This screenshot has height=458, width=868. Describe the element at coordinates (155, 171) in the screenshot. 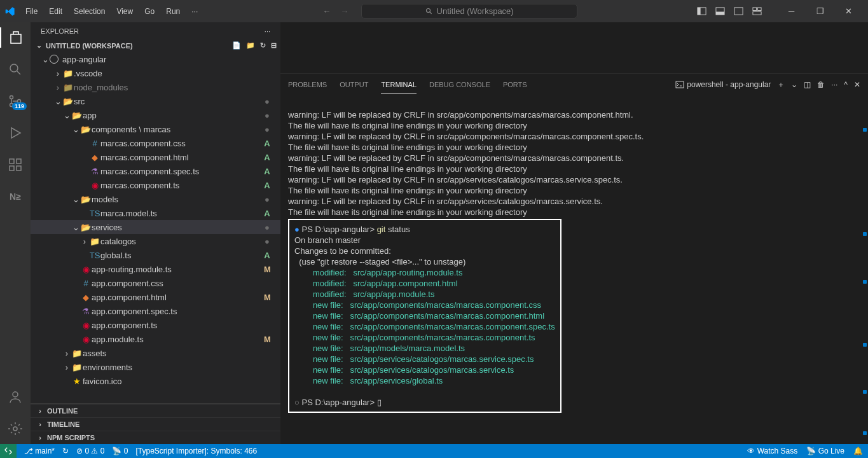

I see `file-marcas-spec: ⚗marcas.component.spec.tsA` at that location.